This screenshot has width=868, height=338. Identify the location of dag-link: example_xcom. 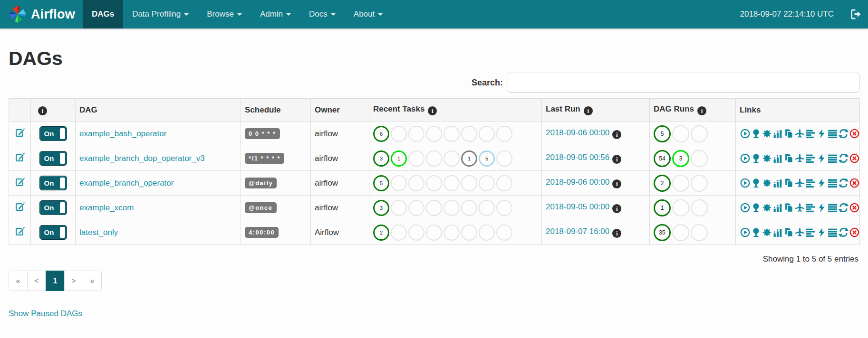
(106, 208).